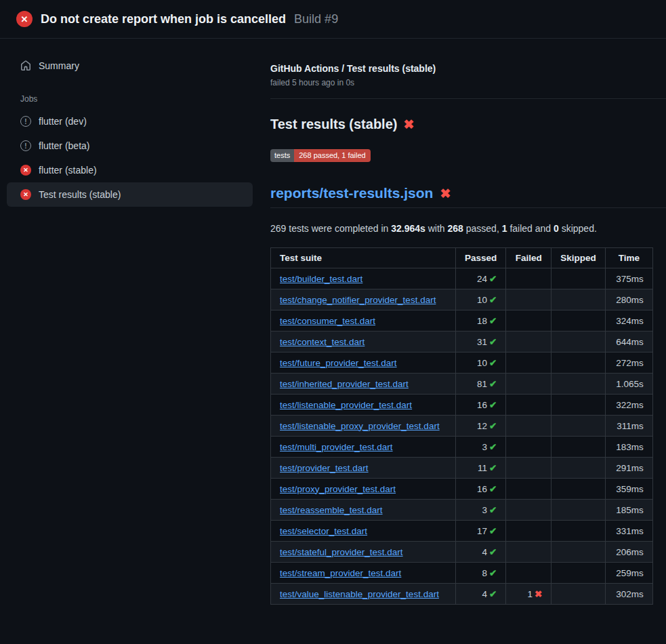 This screenshot has height=644, width=666. Describe the element at coordinates (336, 447) in the screenshot. I see `test-suite-link: test/multi_provider_test.dart` at that location.